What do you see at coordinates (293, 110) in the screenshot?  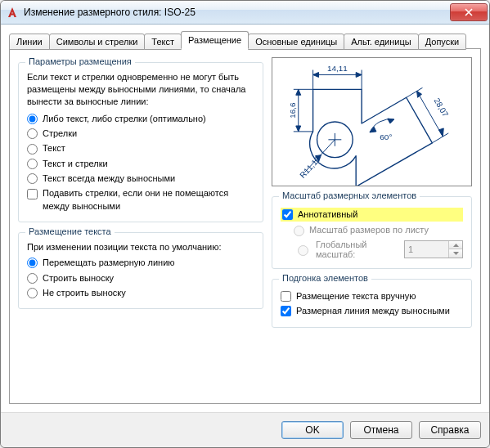 I see `preview-dim-left: 16,6` at bounding box center [293, 110].